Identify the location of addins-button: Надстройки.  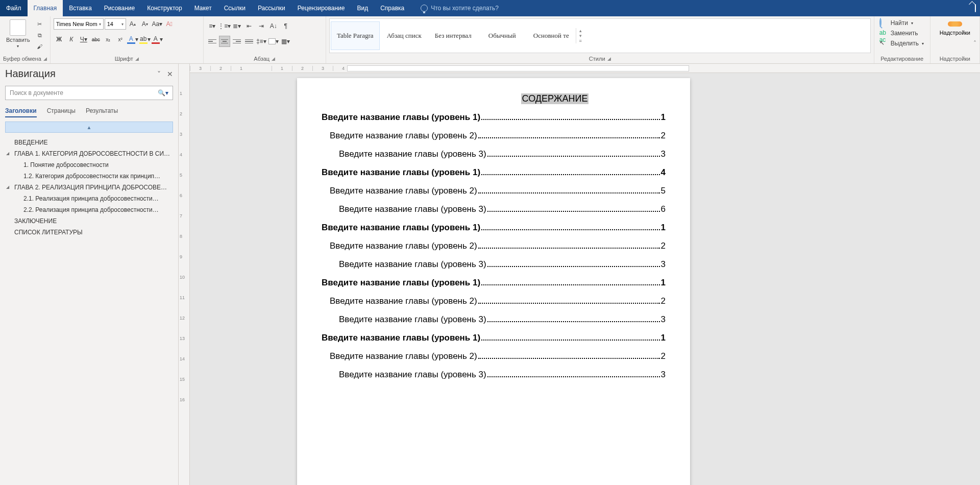
(955, 29).